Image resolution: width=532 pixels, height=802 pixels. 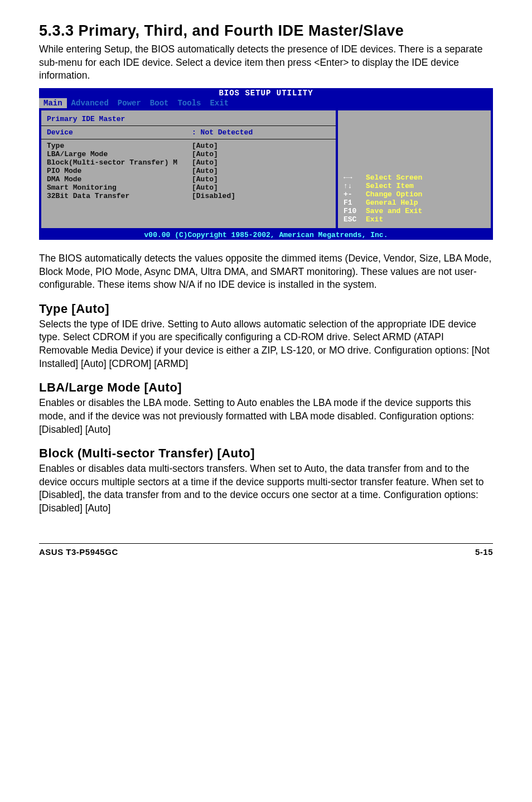 I want to click on footer-product: ASUS T3-P5945GC, so click(x=79, y=552).